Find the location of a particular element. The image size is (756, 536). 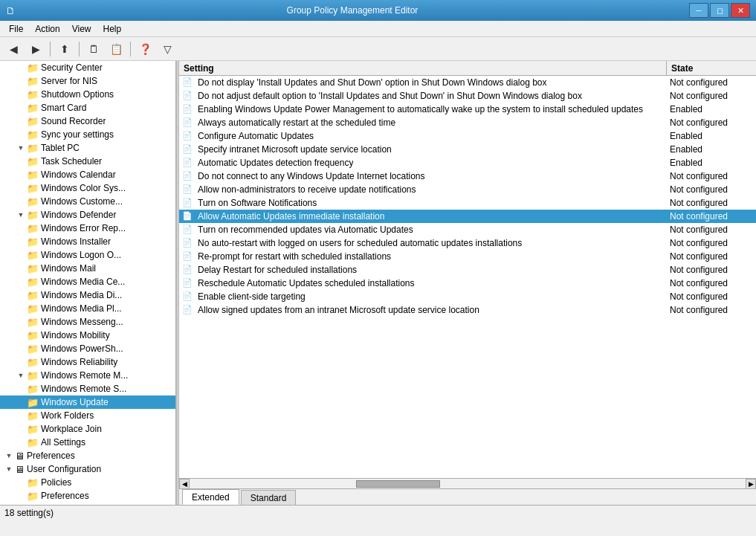

tab-standard: Standard is located at coordinates (269, 497).